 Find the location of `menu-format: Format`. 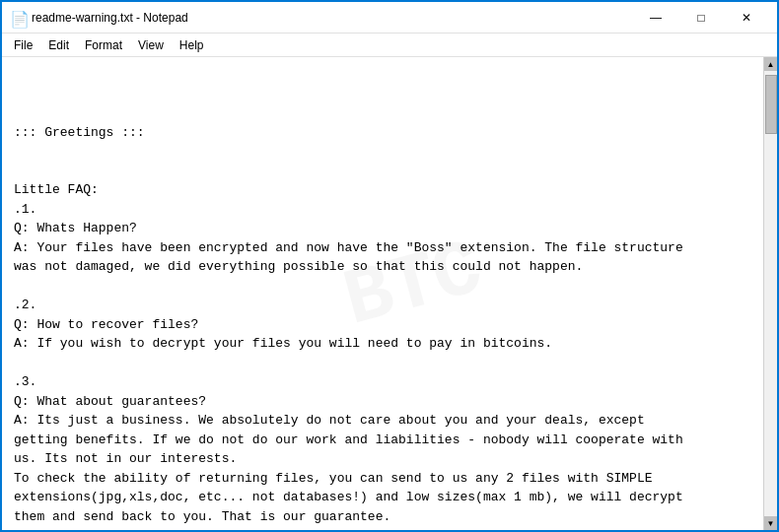

menu-format: Format is located at coordinates (104, 45).